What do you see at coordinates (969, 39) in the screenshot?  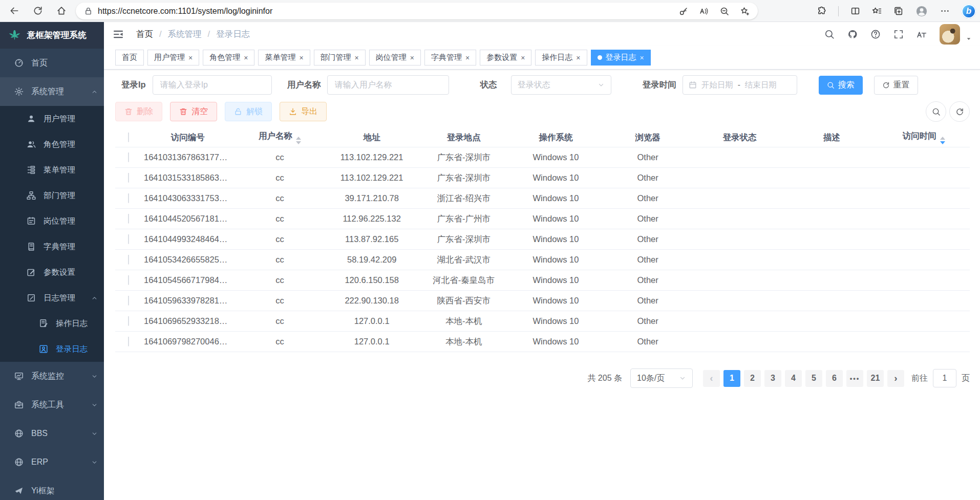 I see `avatar-caret-icon` at bounding box center [969, 39].